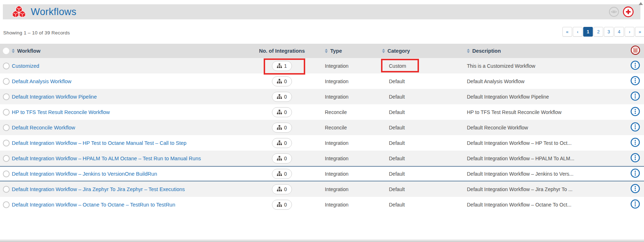 The height and width of the screenshot is (242, 644). What do you see at coordinates (44, 128) in the screenshot?
I see `workflow-link: Default Reconcile Workflow` at bounding box center [44, 128].